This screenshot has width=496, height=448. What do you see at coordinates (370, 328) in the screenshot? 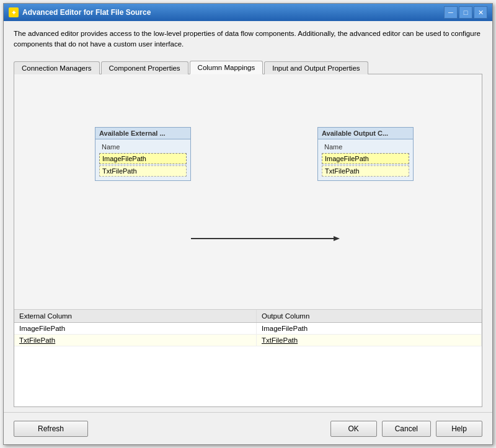
I see `output-col-value: ImageFilePath` at bounding box center [370, 328].